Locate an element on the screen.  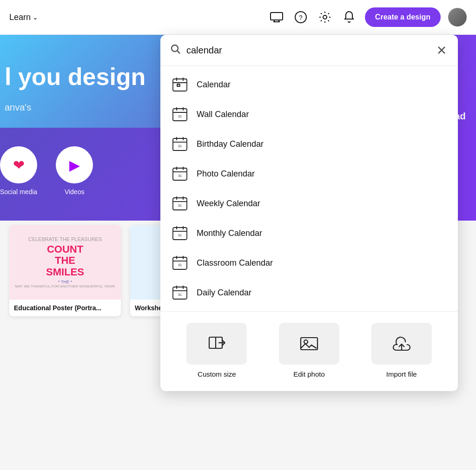
chevron-down-icon: ⌄ is located at coordinates (35, 17).